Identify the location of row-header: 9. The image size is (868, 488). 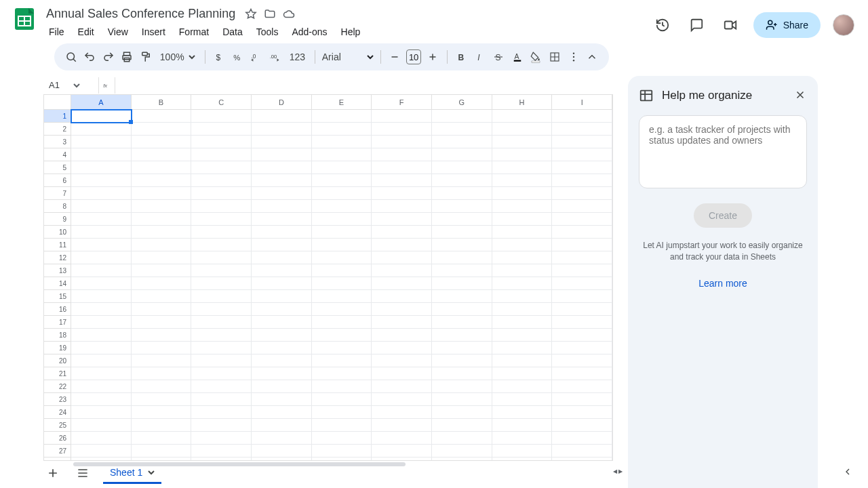
(57, 220).